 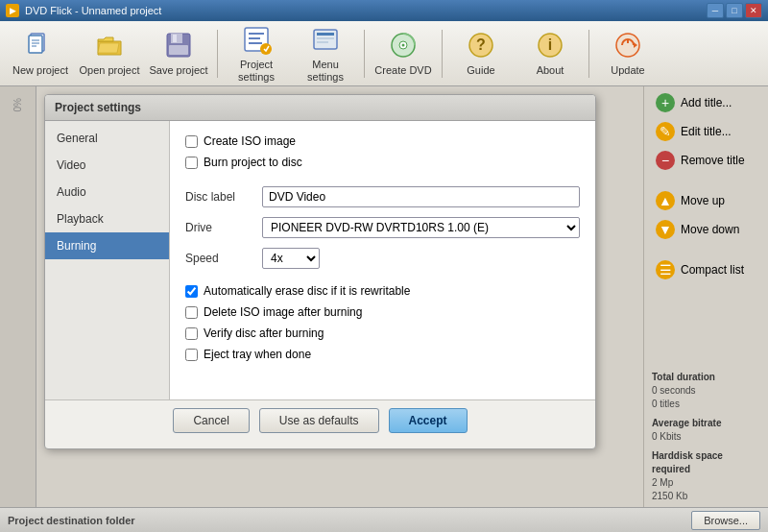 What do you see at coordinates (707, 230) in the screenshot?
I see `move-down-button: ▼ Move down` at bounding box center [707, 230].